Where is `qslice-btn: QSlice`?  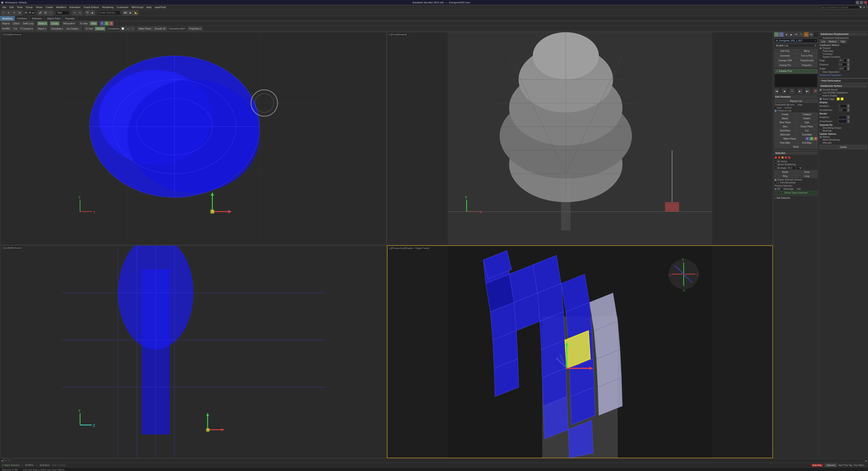 qslice-btn: QSlice is located at coordinates (16, 24).